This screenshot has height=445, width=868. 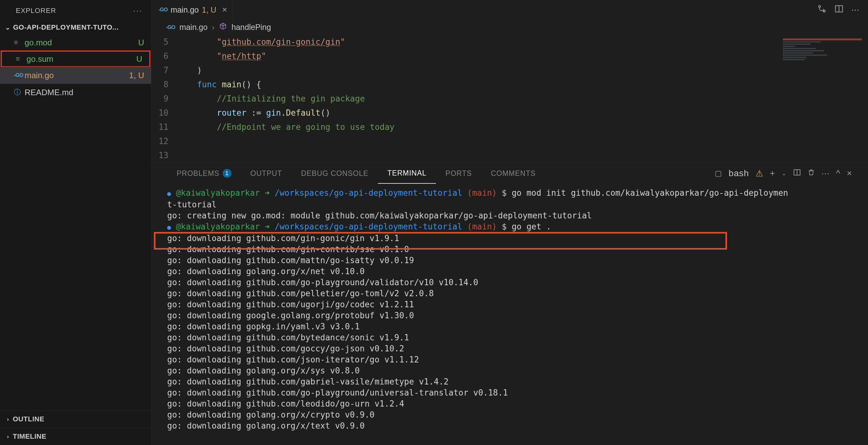 What do you see at coordinates (286, 127) in the screenshot?
I see `code-line: //Endpoint we are going to use today` at bounding box center [286, 127].